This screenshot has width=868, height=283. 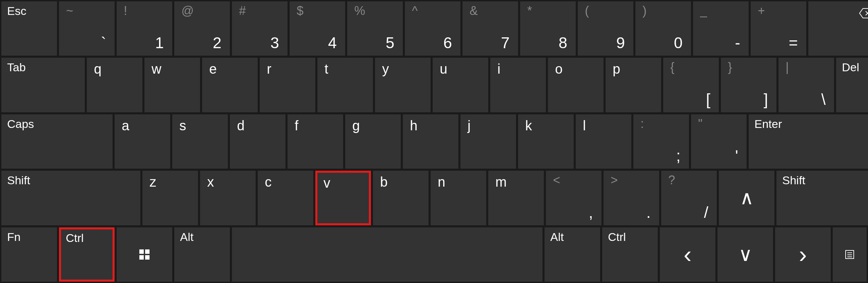 What do you see at coordinates (315, 142) in the screenshot?
I see `f-key: f` at bounding box center [315, 142].